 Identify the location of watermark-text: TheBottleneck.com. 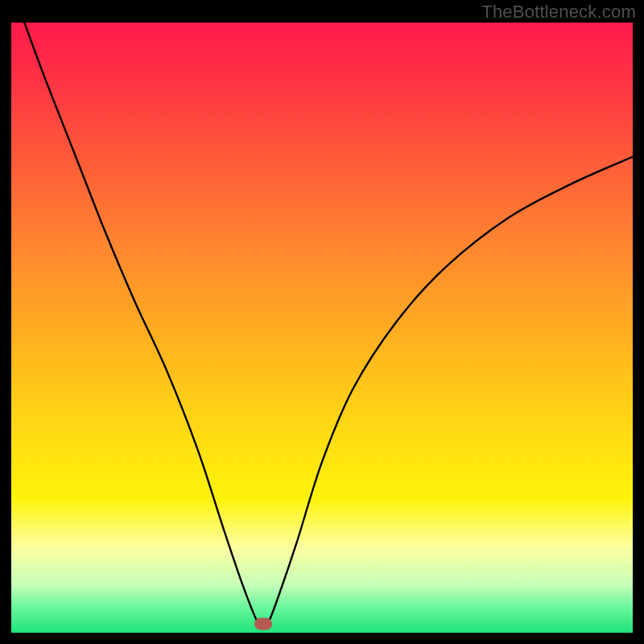
(559, 12).